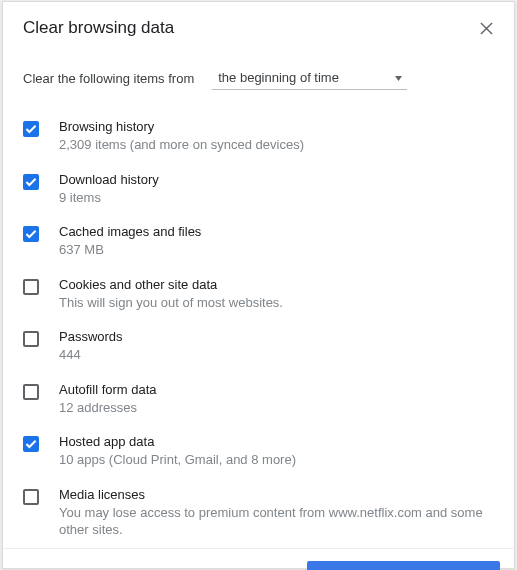  I want to click on item-title: Download history, so click(109, 180).